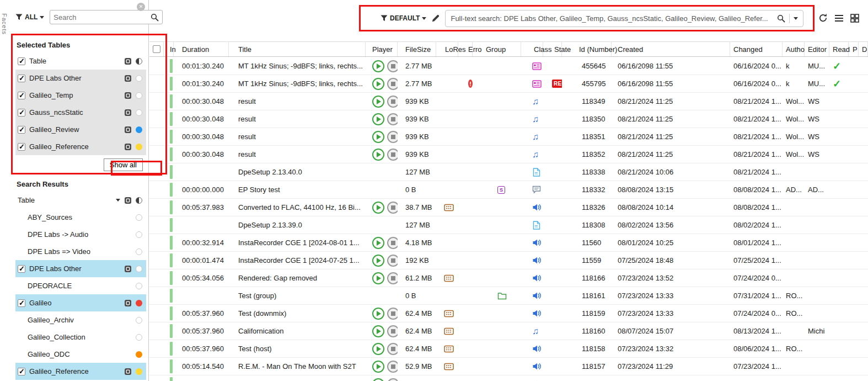 The height and width of the screenshot is (381, 868). Describe the element at coordinates (854, 49) in the screenshot. I see `column-header-p: P` at that location.